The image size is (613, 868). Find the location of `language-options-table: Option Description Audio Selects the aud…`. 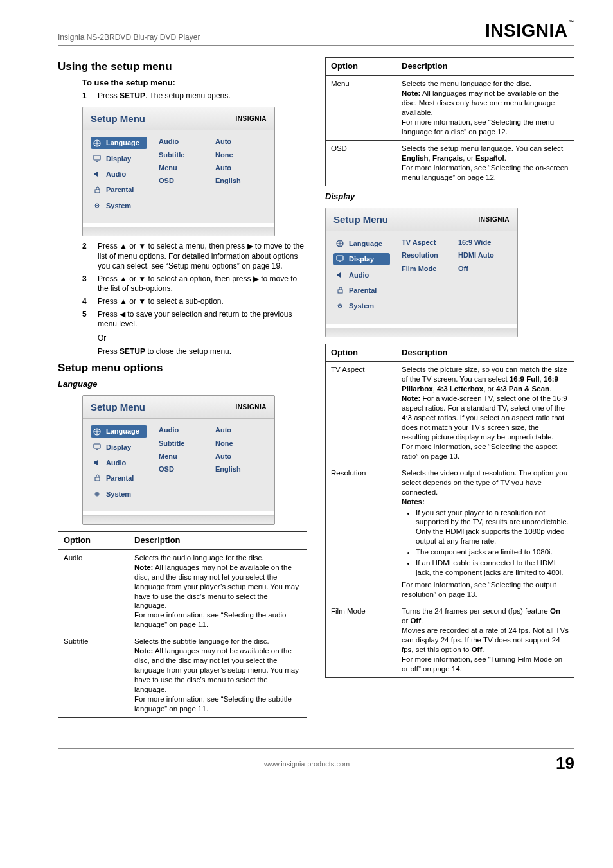

language-options-table: Option Description Audio Selects the aud… is located at coordinates (182, 624).